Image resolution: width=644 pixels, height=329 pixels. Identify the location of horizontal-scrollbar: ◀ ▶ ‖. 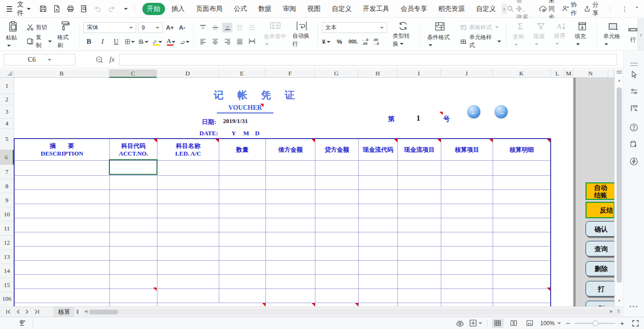
(352, 312).